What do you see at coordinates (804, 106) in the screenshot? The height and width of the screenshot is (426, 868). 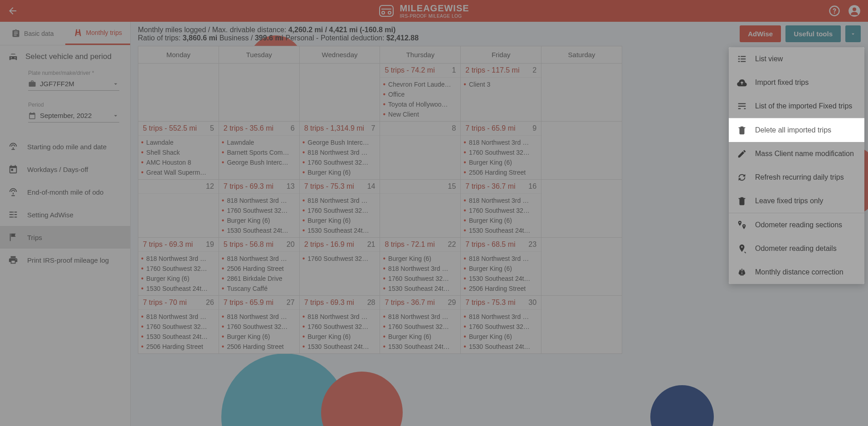 I see `menu-item-label: List of the imported Fixed trips` at bounding box center [804, 106].